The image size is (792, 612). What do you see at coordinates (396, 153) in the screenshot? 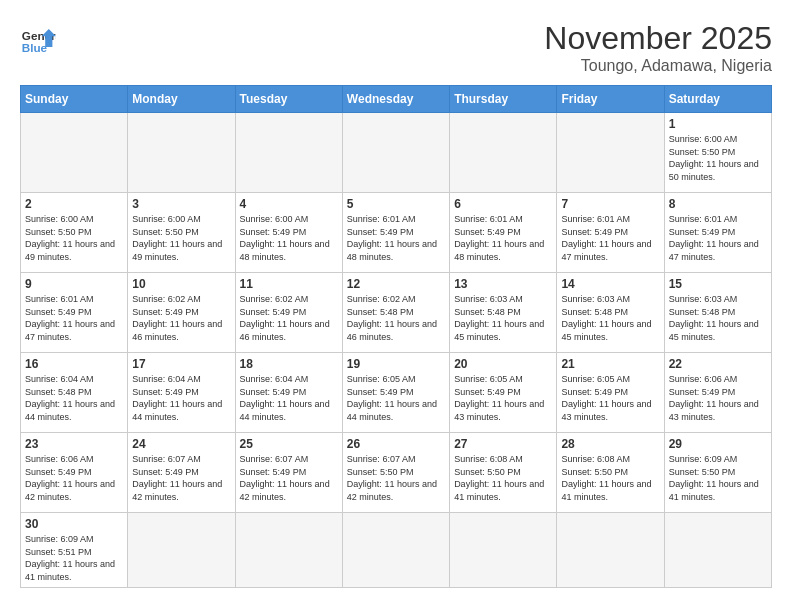
I see `calendar-row-1: 1 Sunrise: 6:00 AM Sunset: 5:50 PM Dayli…` at bounding box center [396, 153].